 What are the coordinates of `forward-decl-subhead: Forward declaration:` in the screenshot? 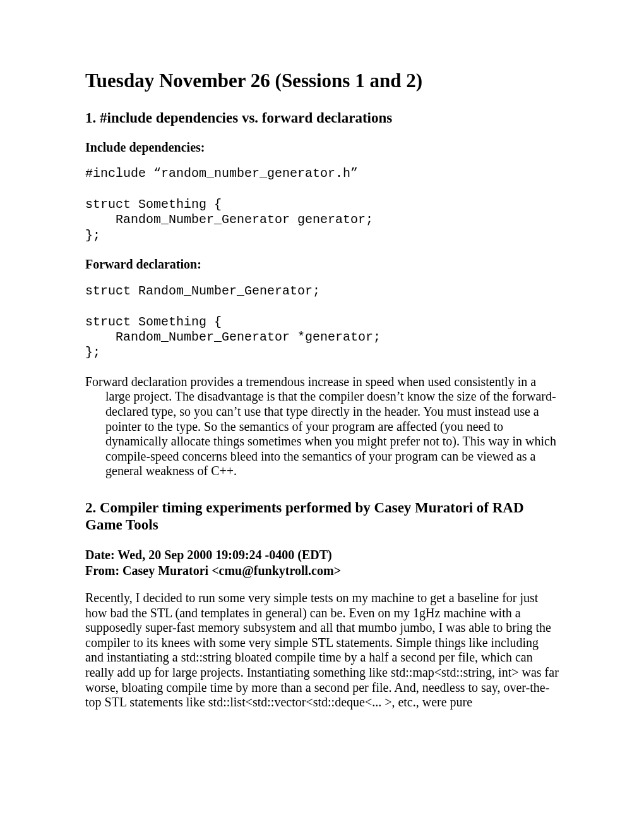 It's located at (322, 265).